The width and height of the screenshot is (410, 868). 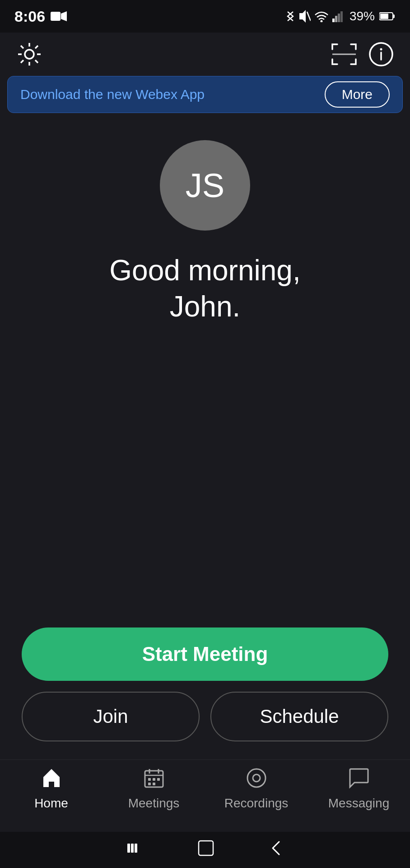 I want to click on more-button: More, so click(x=357, y=94).